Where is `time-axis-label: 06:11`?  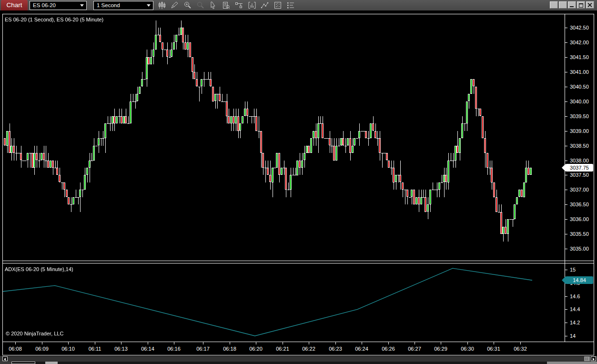
time-axis-label: 06:11 is located at coordinates (95, 349).